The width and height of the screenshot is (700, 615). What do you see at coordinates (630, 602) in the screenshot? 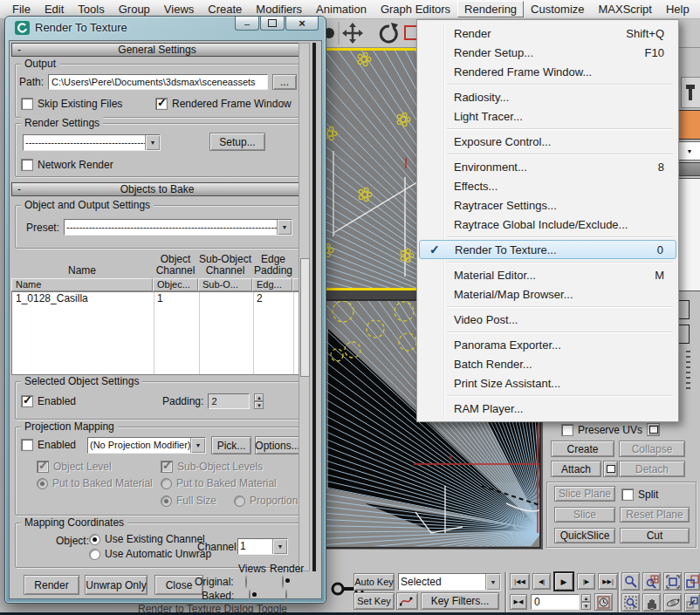
I see `zoom-region-button` at bounding box center [630, 602].